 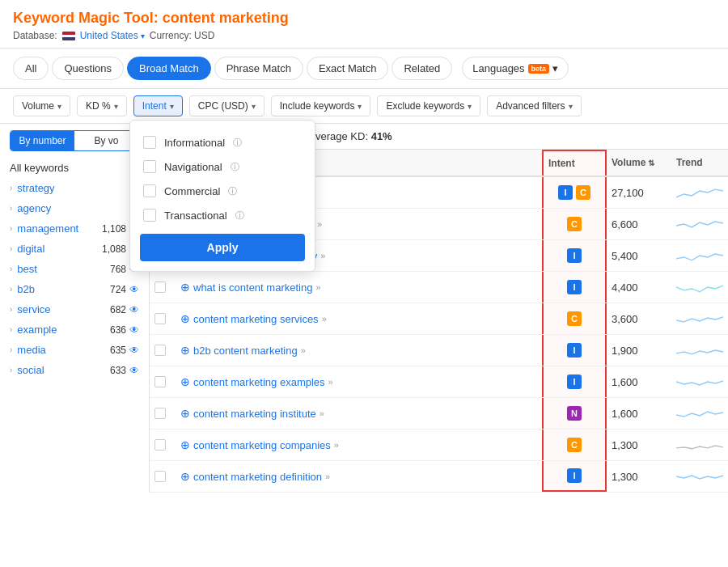 I want to click on intent-badge-i: I, so click(x=565, y=193).